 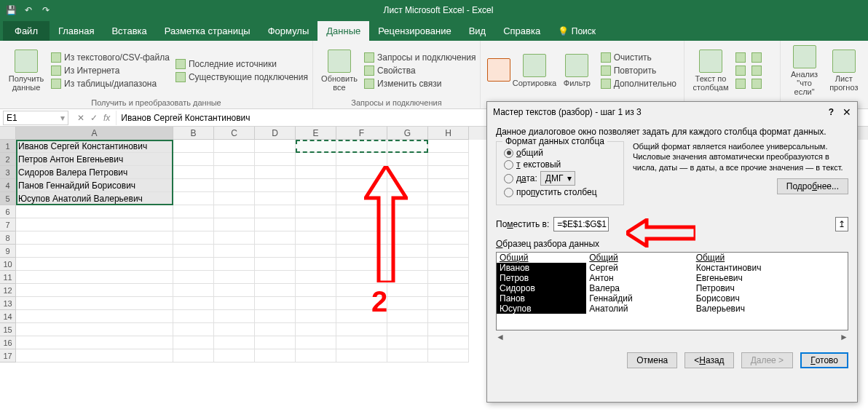 What do you see at coordinates (757, 84) in the screenshot?
I see `data-model-button` at bounding box center [757, 84].